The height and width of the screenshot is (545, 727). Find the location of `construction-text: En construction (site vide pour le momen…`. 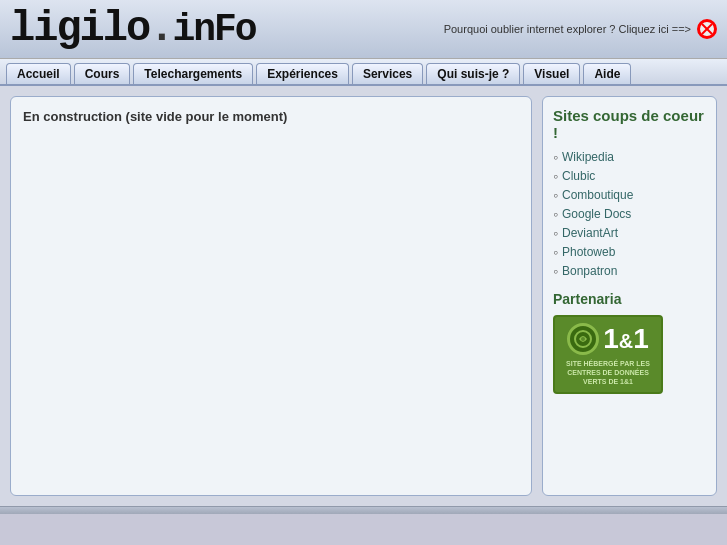

construction-text: En construction (site vide pour le momen… is located at coordinates (271, 116).